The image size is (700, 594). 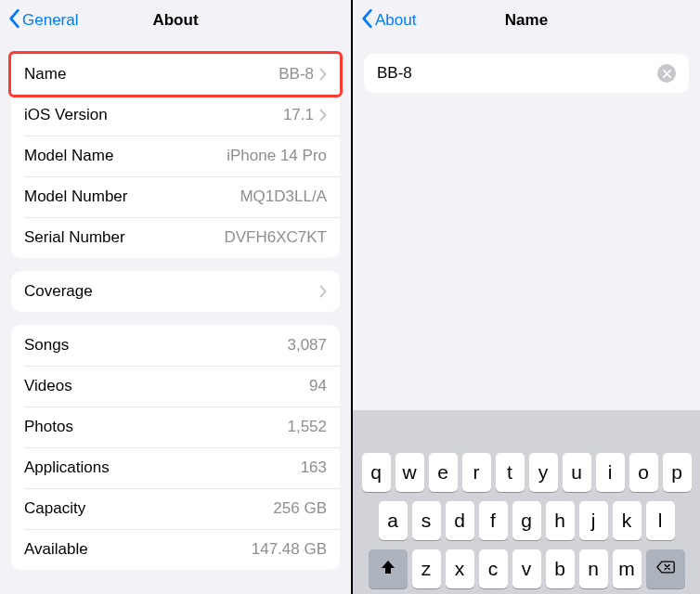 I want to click on row-label: Videos, so click(x=48, y=386).